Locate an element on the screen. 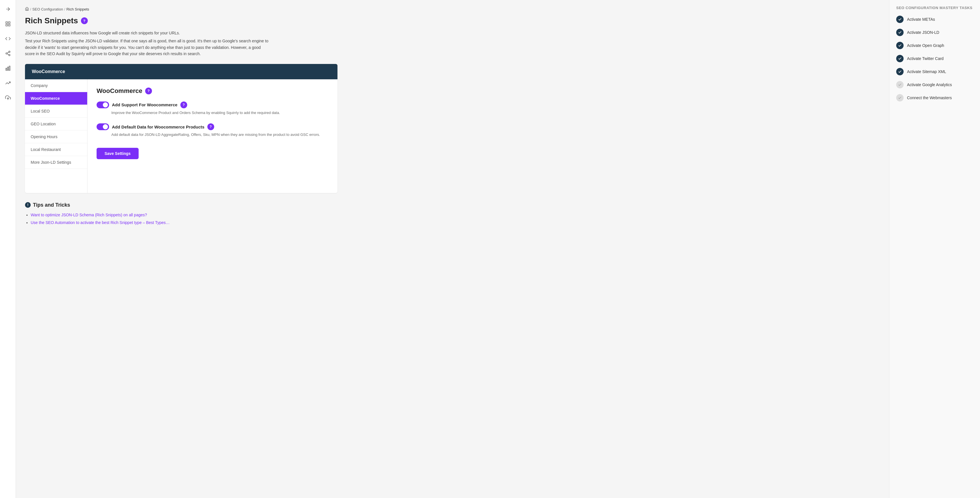 The width and height of the screenshot is (980, 498). left-sidebar is located at coordinates (8, 249).